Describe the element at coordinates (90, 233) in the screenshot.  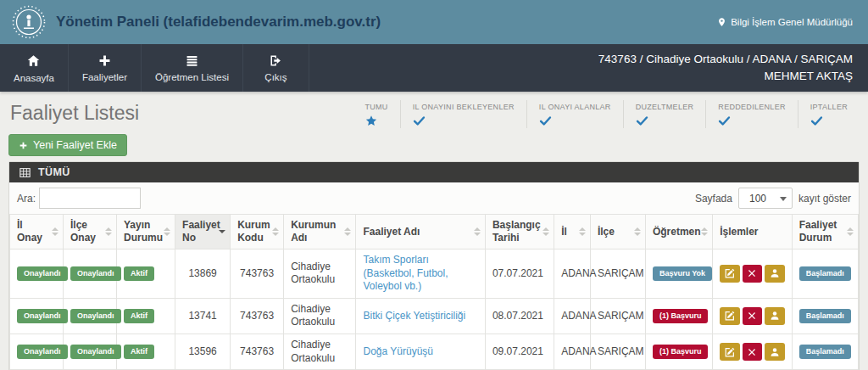
I see `column-header-i̇lçe-onay: İlçe Onay` at that location.